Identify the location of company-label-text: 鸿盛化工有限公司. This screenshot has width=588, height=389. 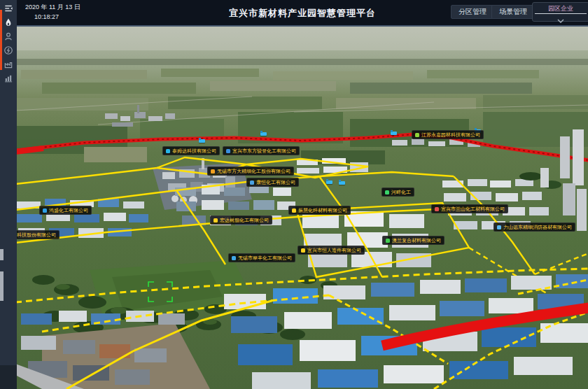
(69, 210).